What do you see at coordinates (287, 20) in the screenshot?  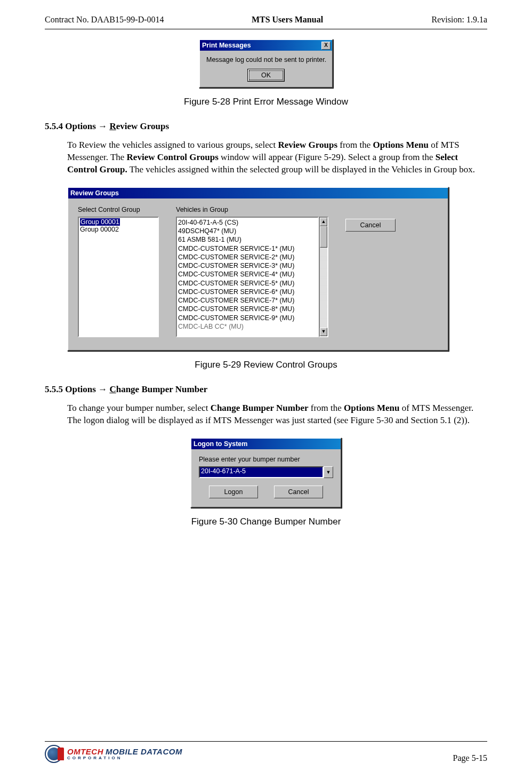 I see `doc-title: MTS Users Manual` at bounding box center [287, 20].